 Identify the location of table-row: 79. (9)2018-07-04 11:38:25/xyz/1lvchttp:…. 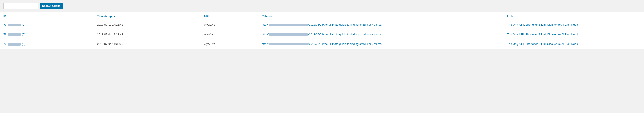
(322, 44).